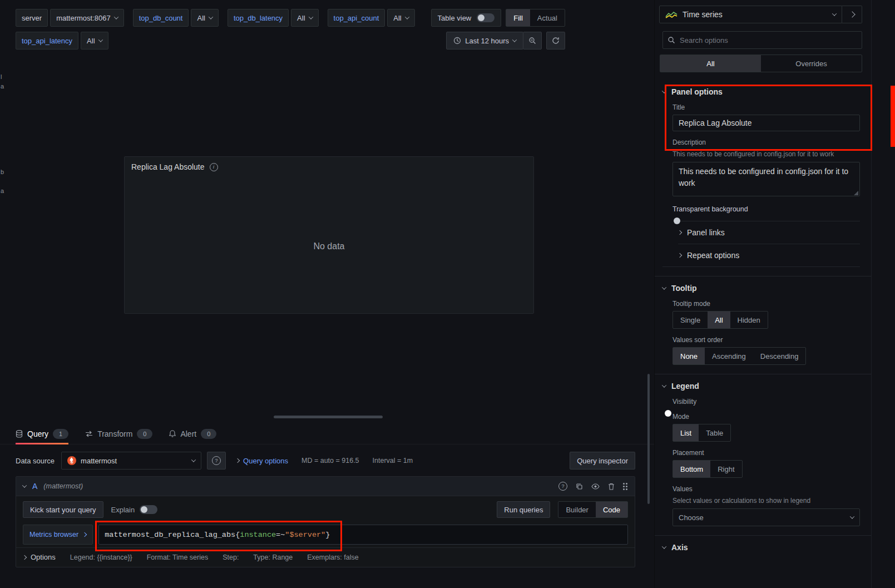 This screenshot has height=588, width=895. I want to click on tab-overrides: Overrides, so click(811, 63).